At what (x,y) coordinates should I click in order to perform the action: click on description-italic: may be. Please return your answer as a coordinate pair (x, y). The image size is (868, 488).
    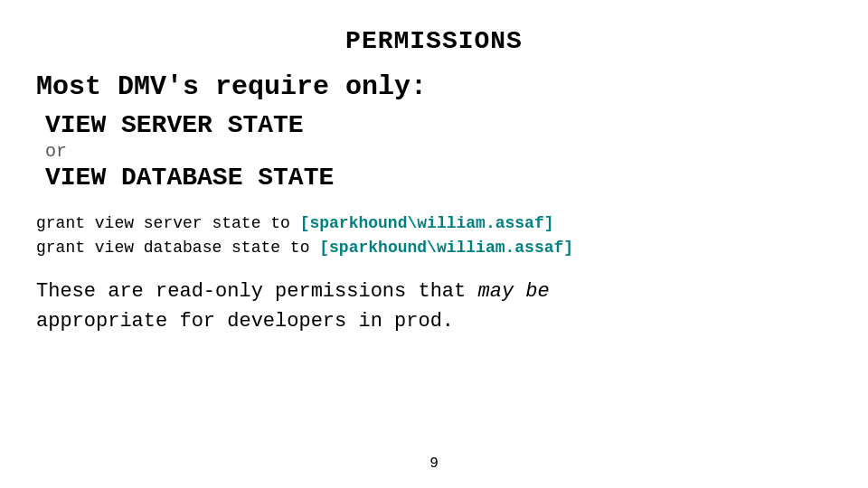
    Looking at the image, I should click on (514, 291).